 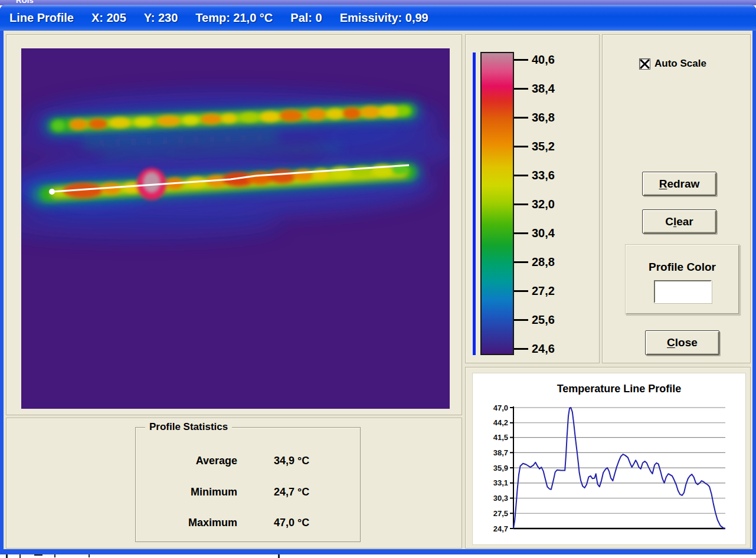 I want to click on scale-label: 33,6, so click(x=543, y=175).